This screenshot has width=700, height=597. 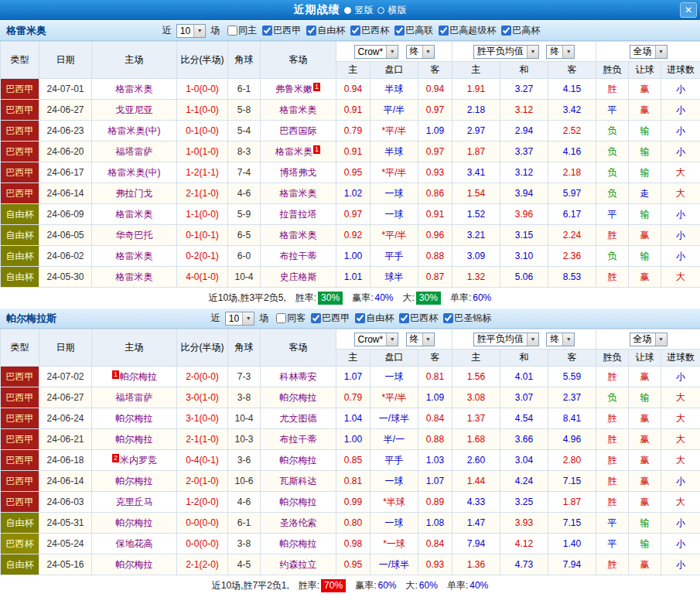 What do you see at coordinates (248, 319) in the screenshot?
I see `chevron-down-icon: ▼` at bounding box center [248, 319].